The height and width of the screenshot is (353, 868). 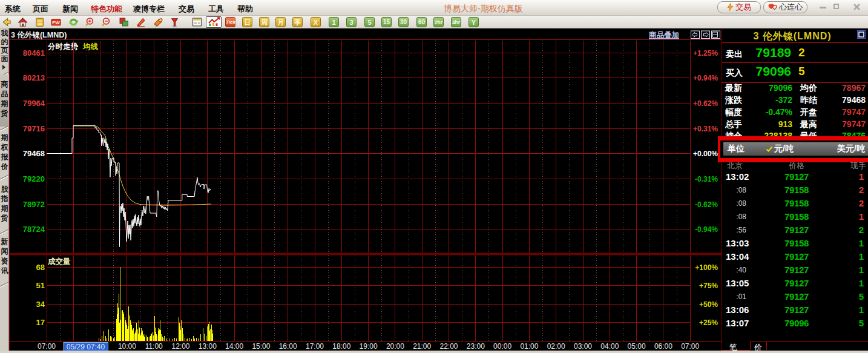 What do you see at coordinates (502, 346) in the screenshot?
I see `svg-text: 00:00` at bounding box center [502, 346].